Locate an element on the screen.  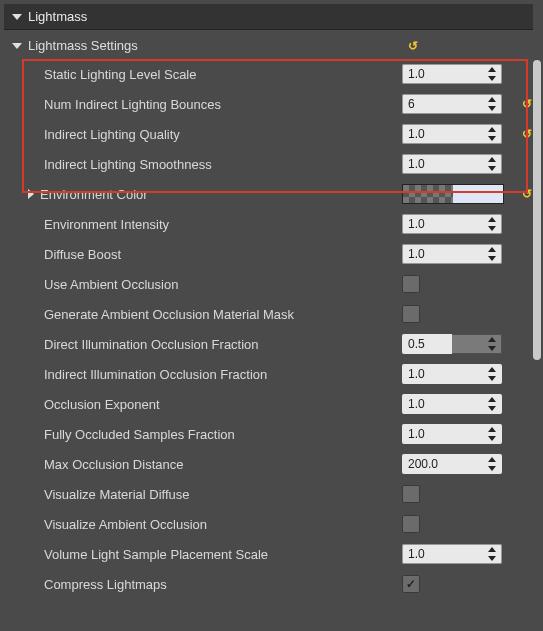
subsection-title: Lightmass Settings is located at coordinates (83, 46).